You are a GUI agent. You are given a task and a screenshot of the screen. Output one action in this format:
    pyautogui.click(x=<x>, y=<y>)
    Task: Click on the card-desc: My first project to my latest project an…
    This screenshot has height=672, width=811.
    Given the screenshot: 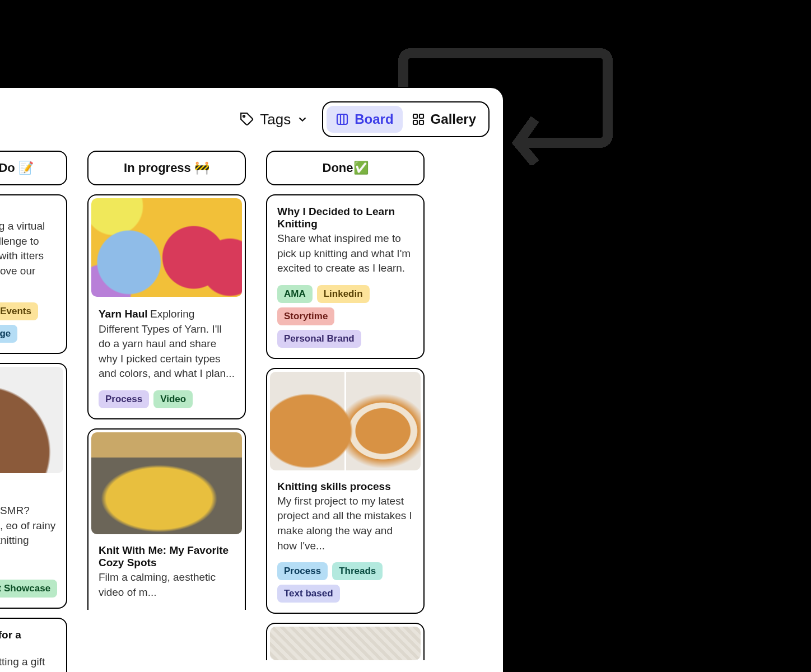 What is the action you would take?
    pyautogui.click(x=345, y=524)
    